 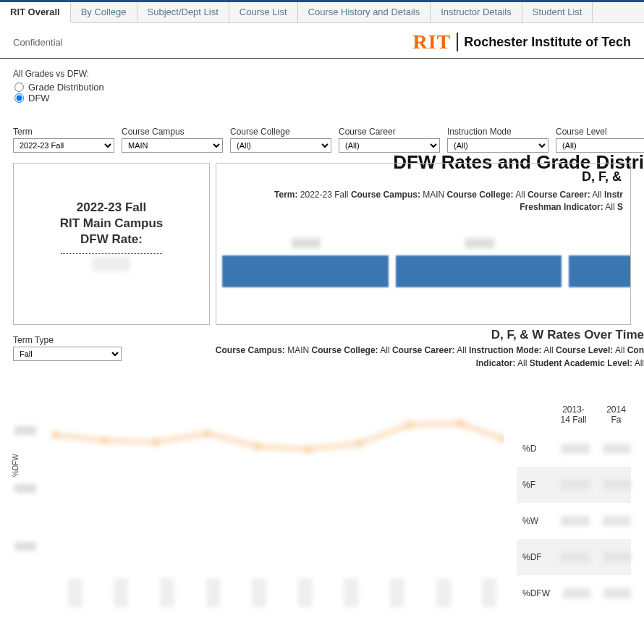 I want to click on tab-bar: RIT Overall By College Subject/Dept List…, so click(x=322, y=13).